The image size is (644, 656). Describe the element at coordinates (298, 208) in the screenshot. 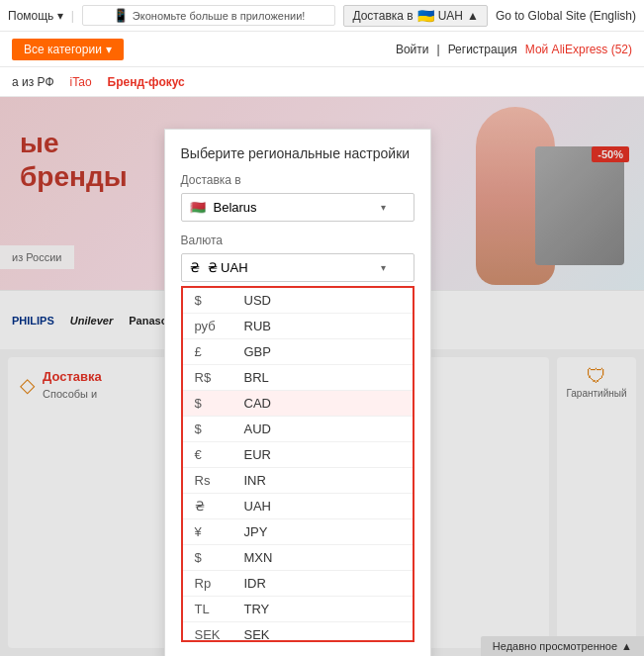

I see `delivery-country-select: 🇧🇾 Belarus ▾` at that location.